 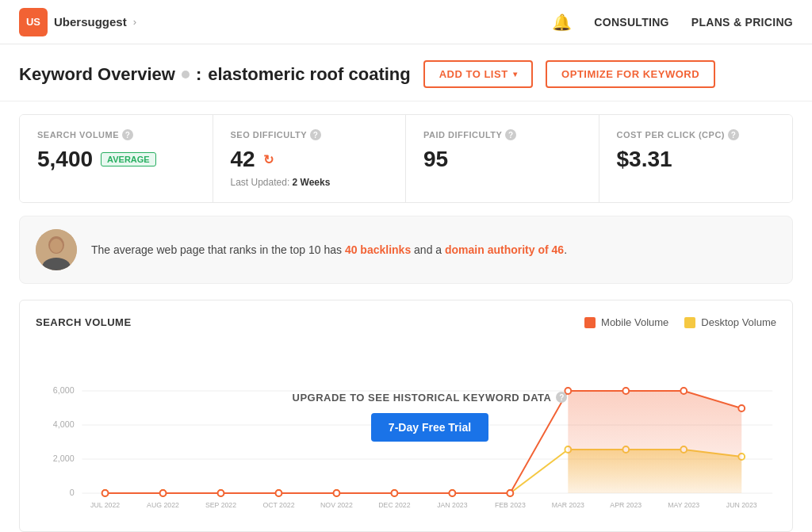 What do you see at coordinates (739, 322) in the screenshot?
I see `desktop-volume-label: Desktop Volume` at bounding box center [739, 322].